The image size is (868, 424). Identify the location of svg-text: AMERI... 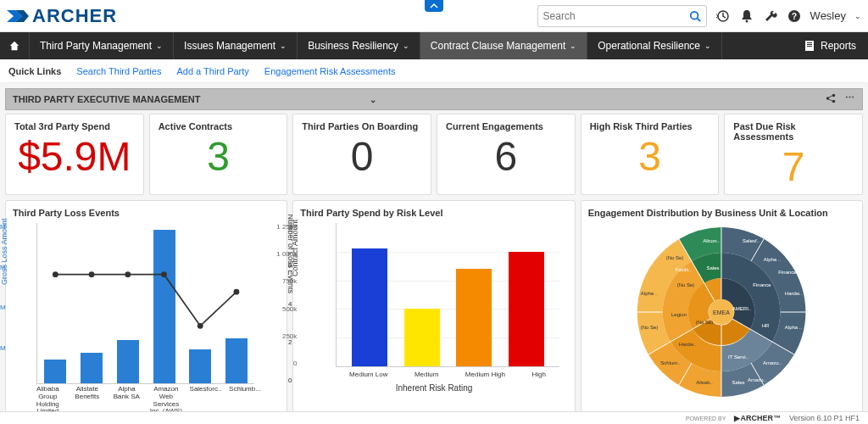
(743, 309).